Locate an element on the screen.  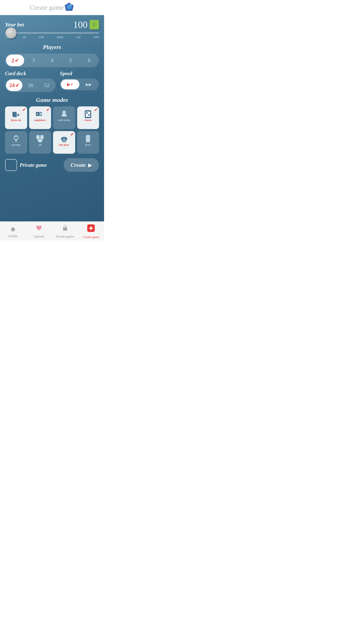
classic-check-icon: ✔ is located at coordinates (96, 110).